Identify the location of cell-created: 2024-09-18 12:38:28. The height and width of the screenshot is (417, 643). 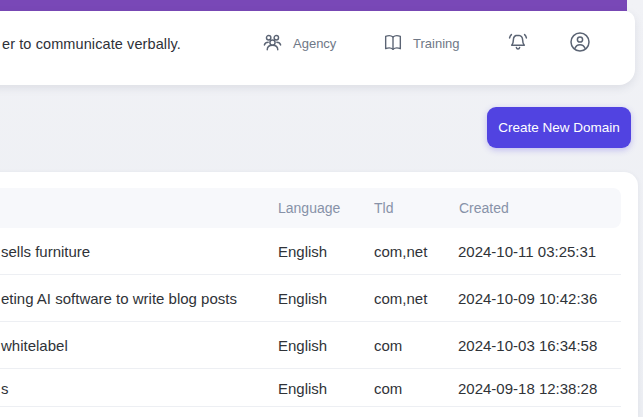
(528, 388).